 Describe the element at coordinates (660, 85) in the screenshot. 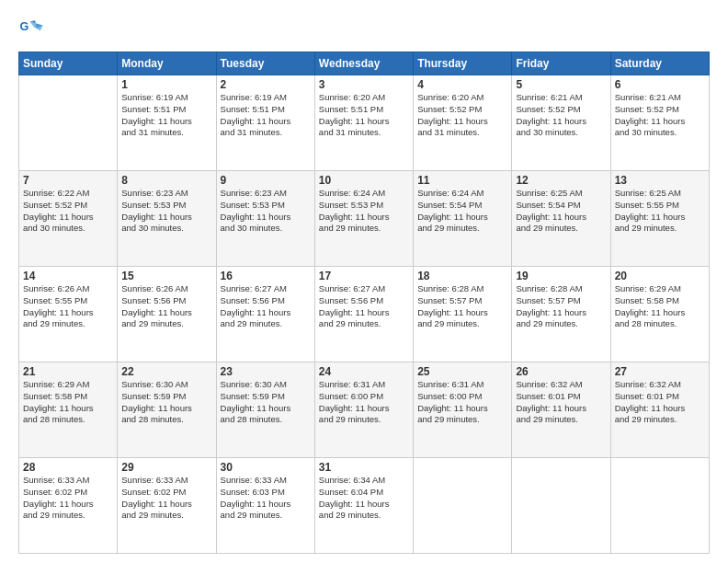

I see `day-number: 6` at that location.